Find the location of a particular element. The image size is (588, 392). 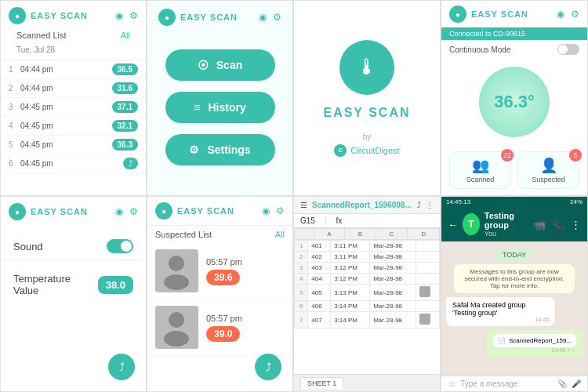

sound-label: Sound is located at coordinates (28, 246).